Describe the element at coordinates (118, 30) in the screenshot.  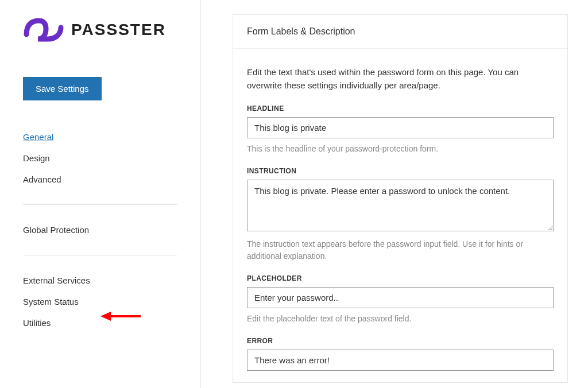
I see `brand-name: PASSSTER` at that location.